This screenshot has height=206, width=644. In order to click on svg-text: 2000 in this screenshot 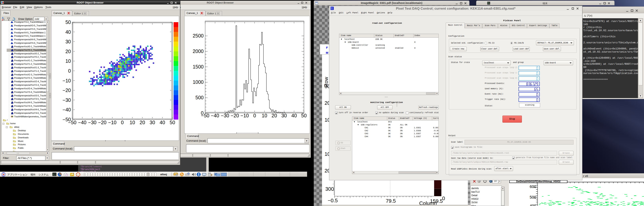, I will do `click(198, 51)`.